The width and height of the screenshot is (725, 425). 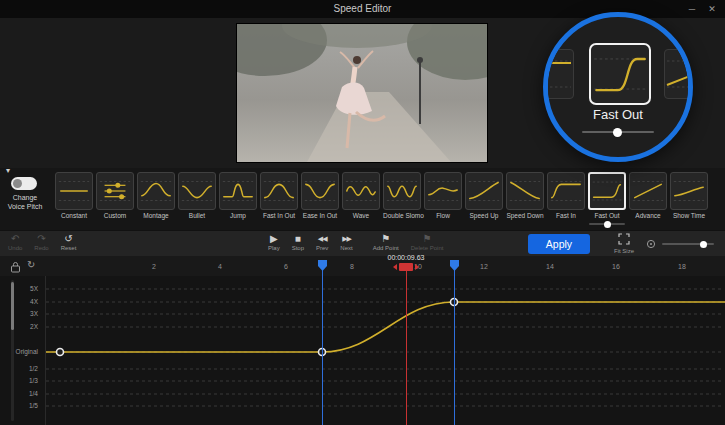 What do you see at coordinates (689, 196) in the screenshot?
I see `preset-show-time: Show Time` at bounding box center [689, 196].